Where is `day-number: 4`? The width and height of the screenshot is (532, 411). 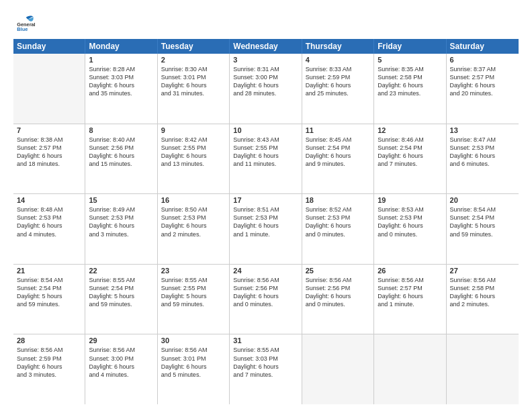 day-number: 4 is located at coordinates (338, 60).